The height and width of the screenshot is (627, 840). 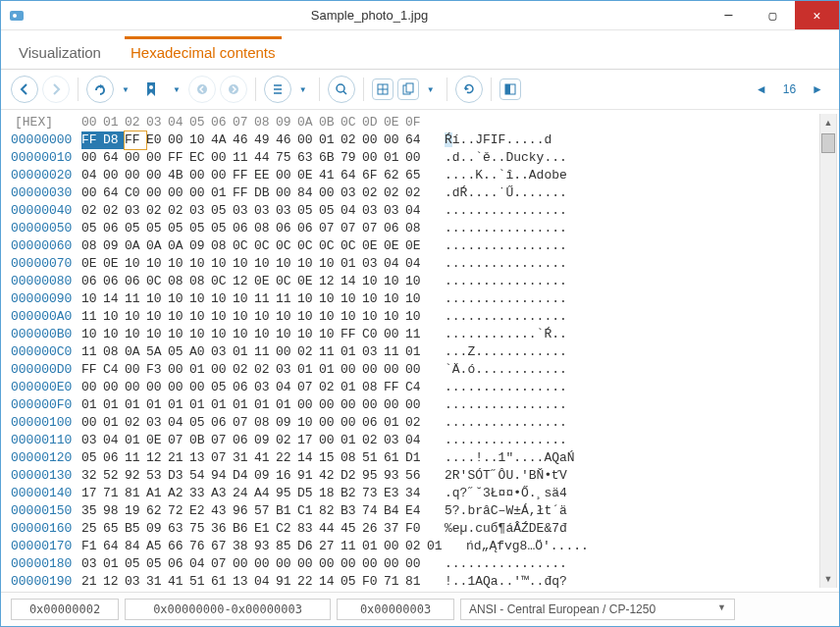 What do you see at coordinates (46, 581) in the screenshot?
I see `hex-offset: 00000190` at bounding box center [46, 581].